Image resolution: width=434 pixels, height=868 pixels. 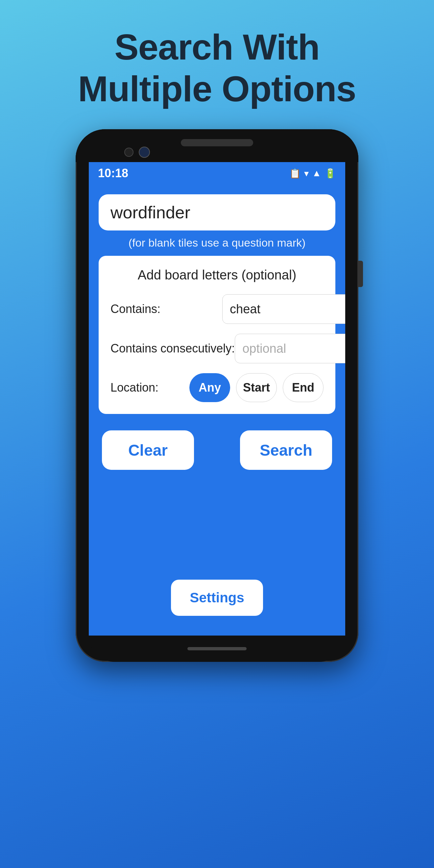 I want to click on board-letters-card: Add board letters (optional) Contains: C…, so click(x=217, y=335).